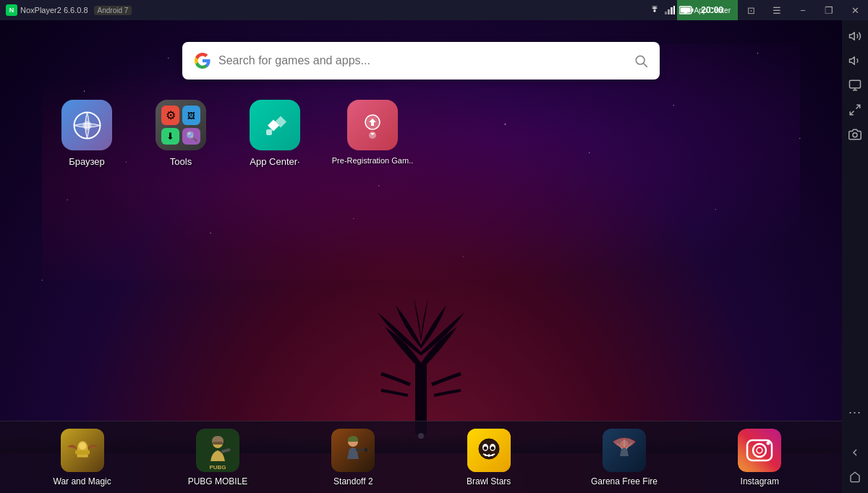  What do you see at coordinates (855, 10) in the screenshot?
I see `close-button: ✕` at bounding box center [855, 10].